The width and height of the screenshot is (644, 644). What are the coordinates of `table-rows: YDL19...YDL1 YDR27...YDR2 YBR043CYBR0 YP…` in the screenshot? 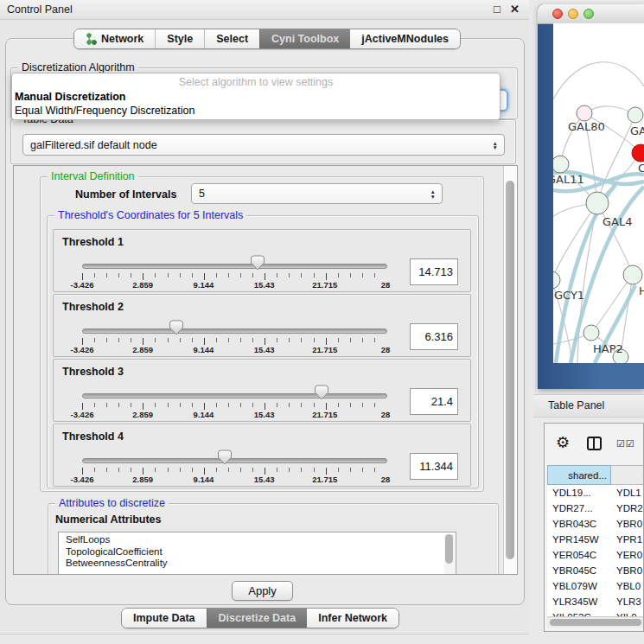 It's located at (596, 551).